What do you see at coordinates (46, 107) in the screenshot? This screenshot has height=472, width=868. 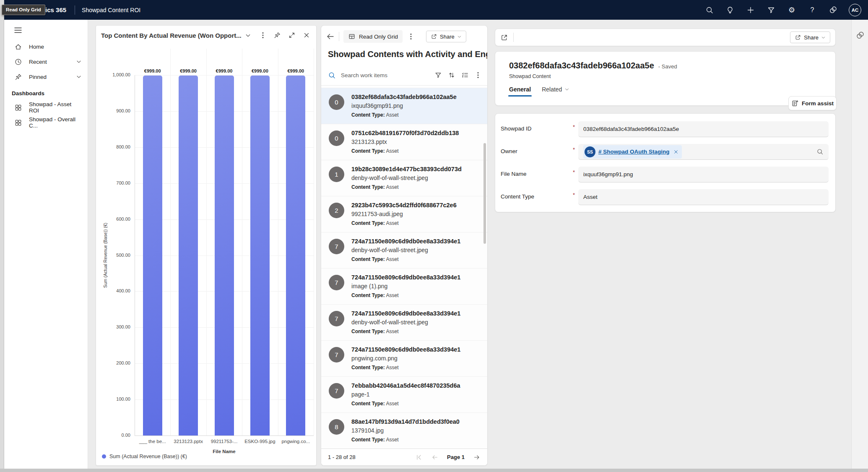 I see `sidebar-item-dashboard-asset-roi: Showpad - Asset ROI` at bounding box center [46, 107].